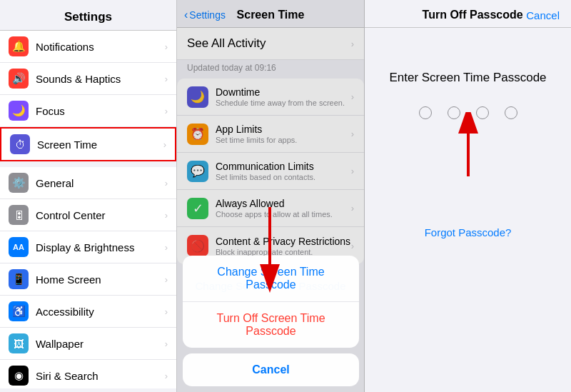 Image resolution: width=571 pixels, height=392 pixels. I want to click on general-icon: ⚙️, so click(19, 183).